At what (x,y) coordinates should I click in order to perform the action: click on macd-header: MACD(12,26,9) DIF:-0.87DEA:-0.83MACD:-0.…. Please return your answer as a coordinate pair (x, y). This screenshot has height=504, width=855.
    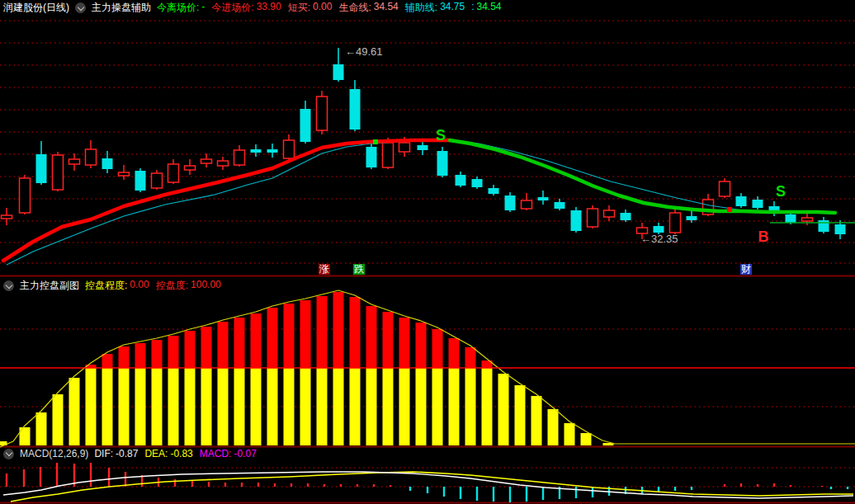
    Looking at the image, I should click on (130, 454).